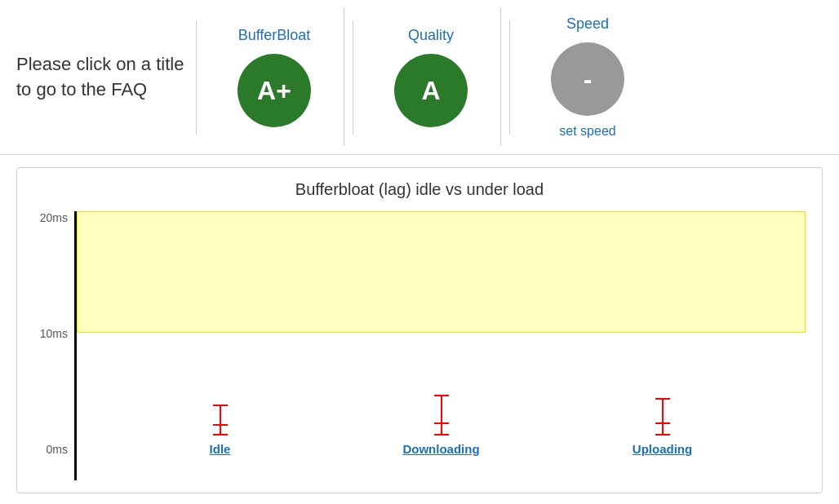  What do you see at coordinates (274, 77) in the screenshot?
I see `bufferbloat-column: BufferBloat A+` at bounding box center [274, 77].